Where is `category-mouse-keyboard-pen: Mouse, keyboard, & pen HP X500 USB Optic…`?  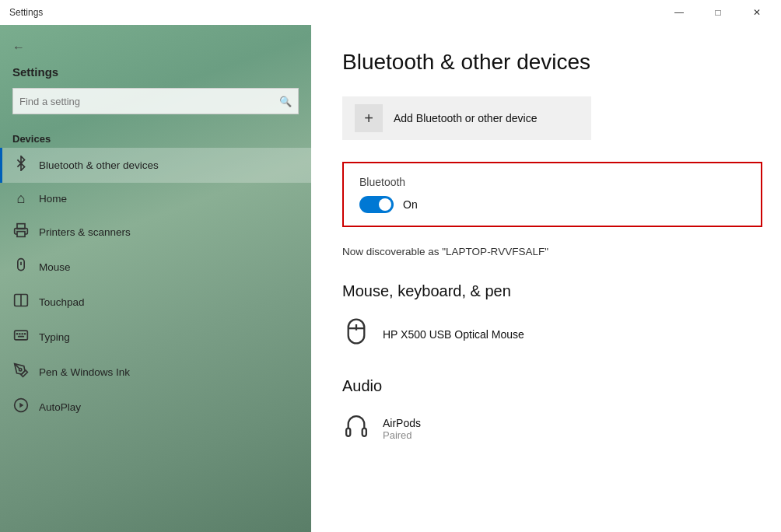
category-mouse-keyboard-pen: Mouse, keyboard, & pen HP X500 USB Optic… is located at coordinates (546, 319).